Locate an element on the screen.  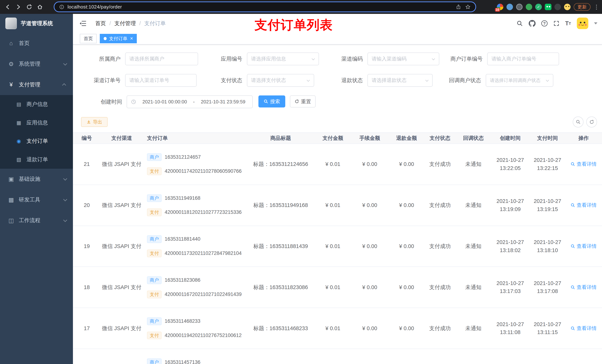
extension-icon-chat is located at coordinates (548, 7).